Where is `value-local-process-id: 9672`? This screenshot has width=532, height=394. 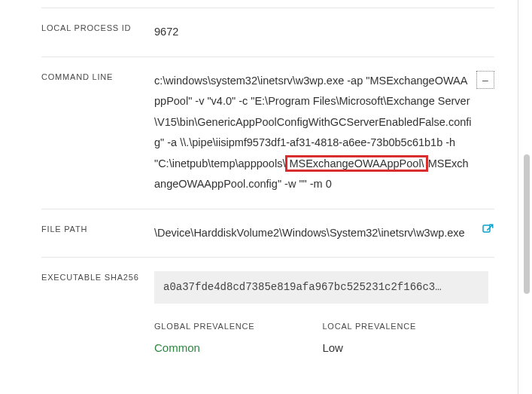
value-local-process-id: 9672 is located at coordinates (324, 32).